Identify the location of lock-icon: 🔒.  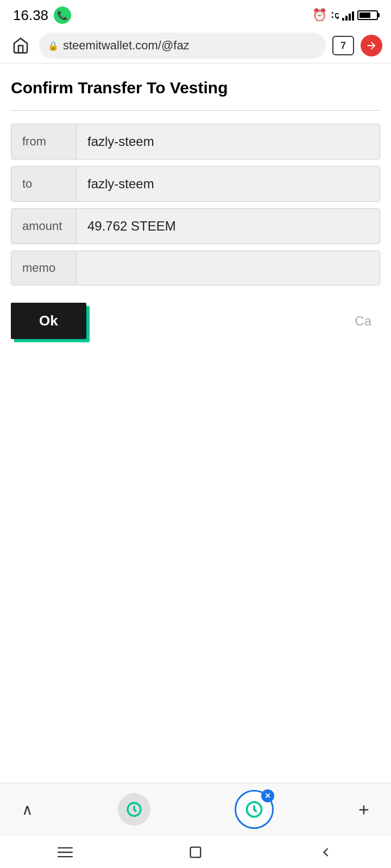
(53, 46).